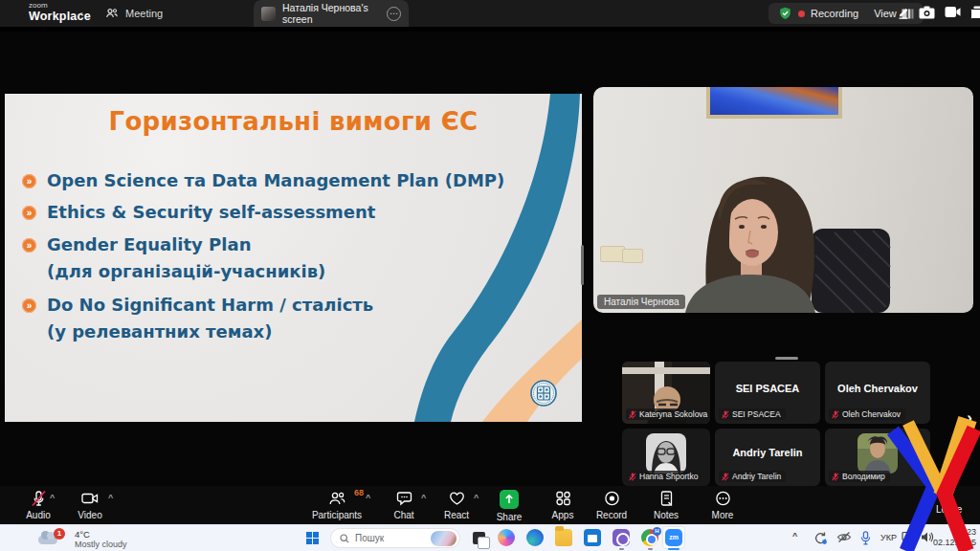 This screenshot has width=980, height=551. What do you see at coordinates (368, 497) in the screenshot?
I see `participants-options-chevron-icon: ^` at bounding box center [368, 497].